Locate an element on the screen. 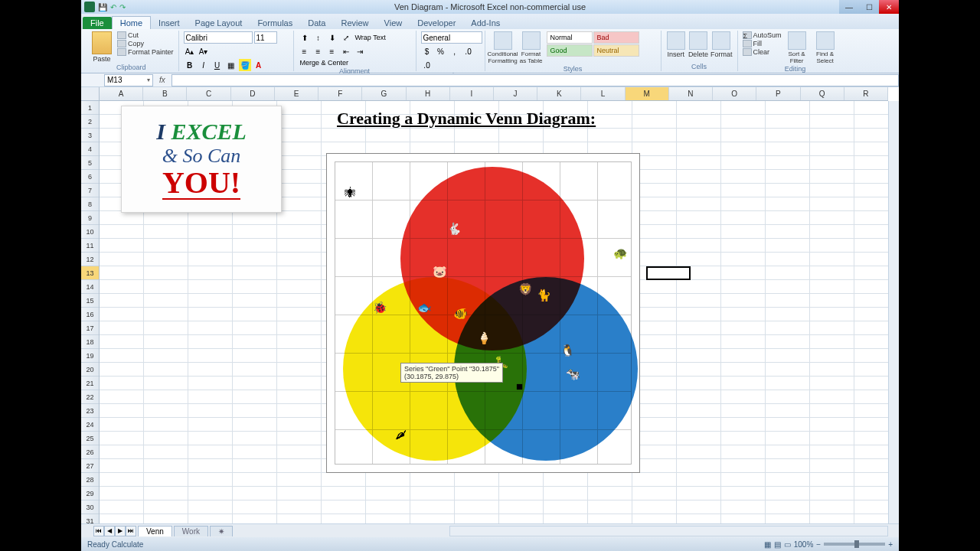  copy-button: Copy is located at coordinates (145, 44).